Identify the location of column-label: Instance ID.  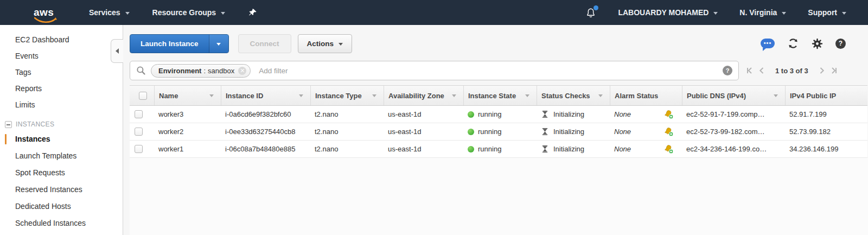
(244, 96).